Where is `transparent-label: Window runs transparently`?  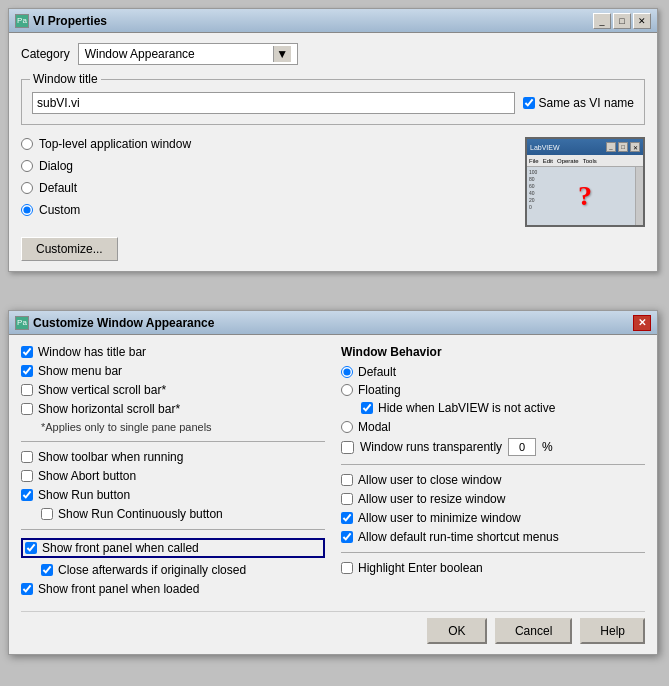
transparent-label: Window runs transparently is located at coordinates (431, 447).